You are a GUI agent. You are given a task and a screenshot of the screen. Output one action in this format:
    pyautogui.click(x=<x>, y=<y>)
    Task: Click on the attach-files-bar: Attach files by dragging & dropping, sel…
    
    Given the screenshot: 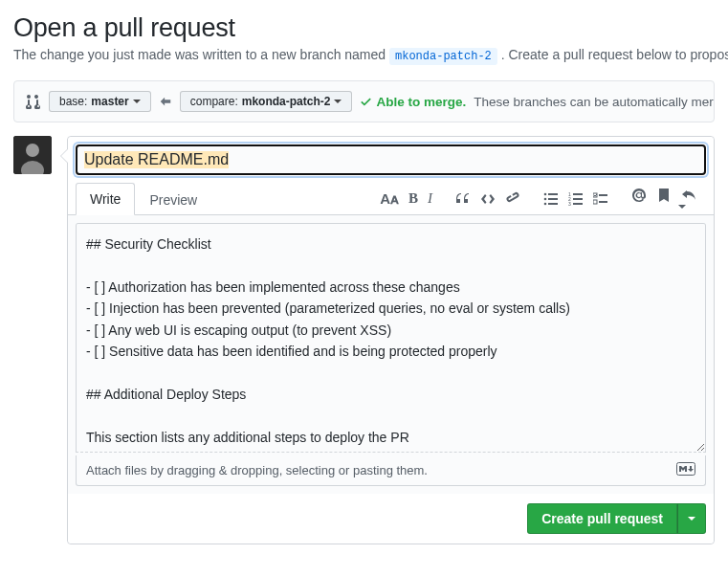 What is the action you would take?
    pyautogui.click(x=390, y=471)
    